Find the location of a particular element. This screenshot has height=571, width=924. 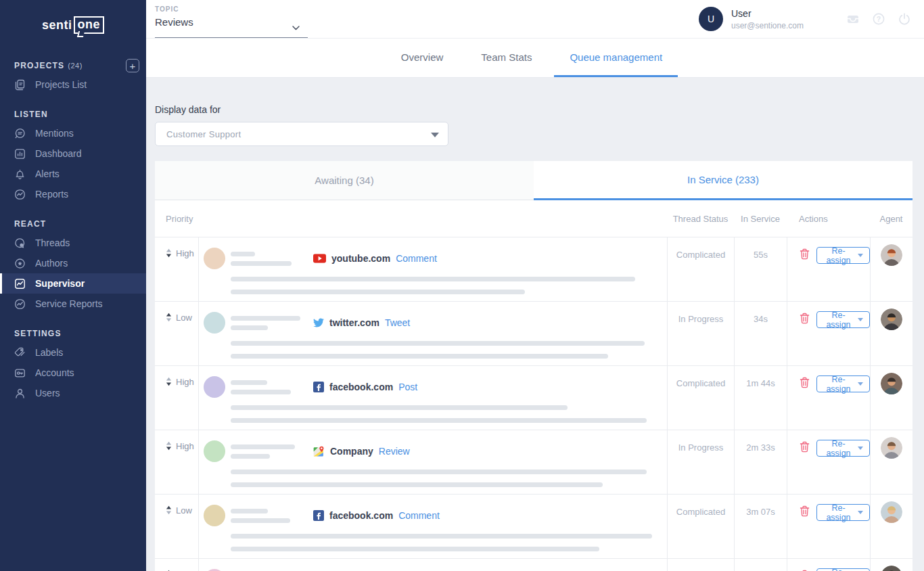

sidebar-item-label: Dashboard is located at coordinates (58, 154).